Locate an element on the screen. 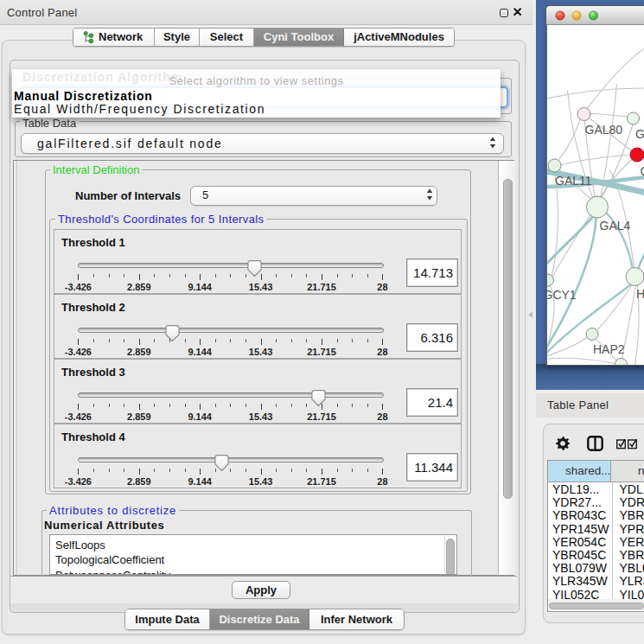 Image resolution: width=644 pixels, height=644 pixels. svg-text: GAL4 is located at coordinates (615, 226).